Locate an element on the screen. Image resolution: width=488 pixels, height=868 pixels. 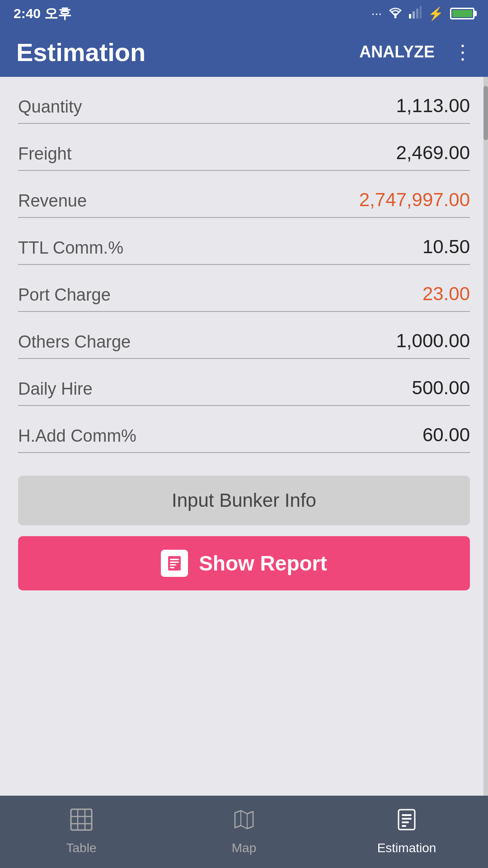
field-label-ttl-comm--: TTL Comm.% is located at coordinates (70, 248).